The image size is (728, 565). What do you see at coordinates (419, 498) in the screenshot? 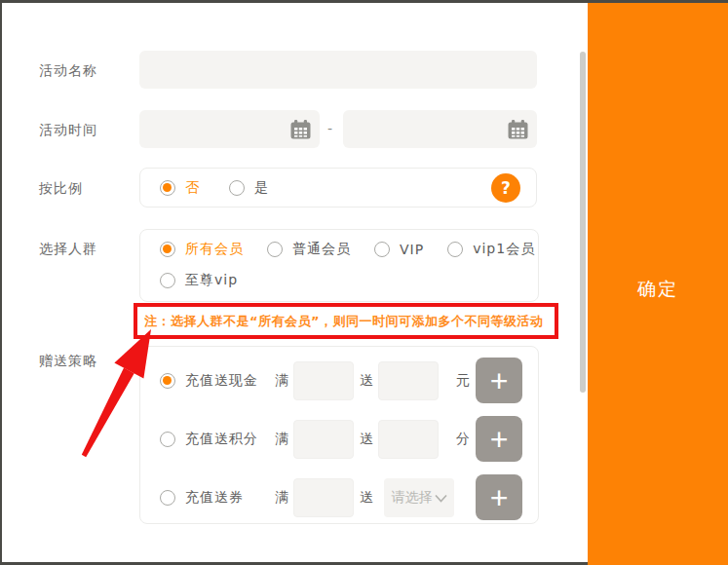
I see `coupon-select: 请选择` at bounding box center [419, 498].